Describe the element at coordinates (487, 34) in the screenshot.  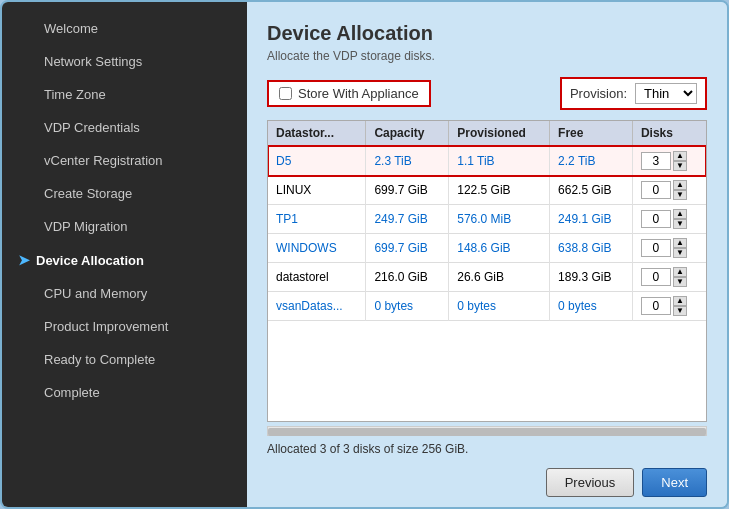
I see `page-title: Device Allocation` at that location.